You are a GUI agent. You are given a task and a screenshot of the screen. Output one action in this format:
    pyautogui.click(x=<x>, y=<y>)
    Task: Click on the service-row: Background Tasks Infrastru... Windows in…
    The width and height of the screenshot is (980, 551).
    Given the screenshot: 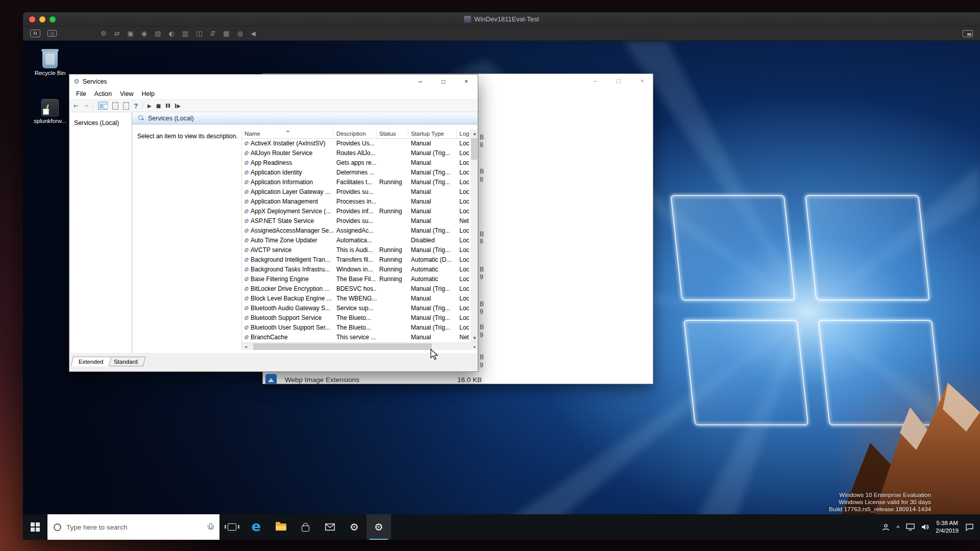 What is the action you would take?
    pyautogui.click(x=356, y=269)
    